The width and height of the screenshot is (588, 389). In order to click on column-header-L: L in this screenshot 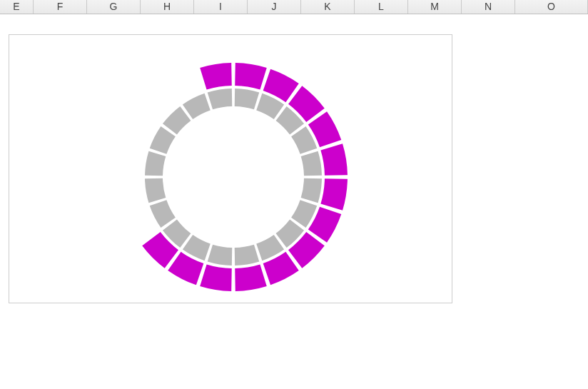, I will do `click(381, 7)`.